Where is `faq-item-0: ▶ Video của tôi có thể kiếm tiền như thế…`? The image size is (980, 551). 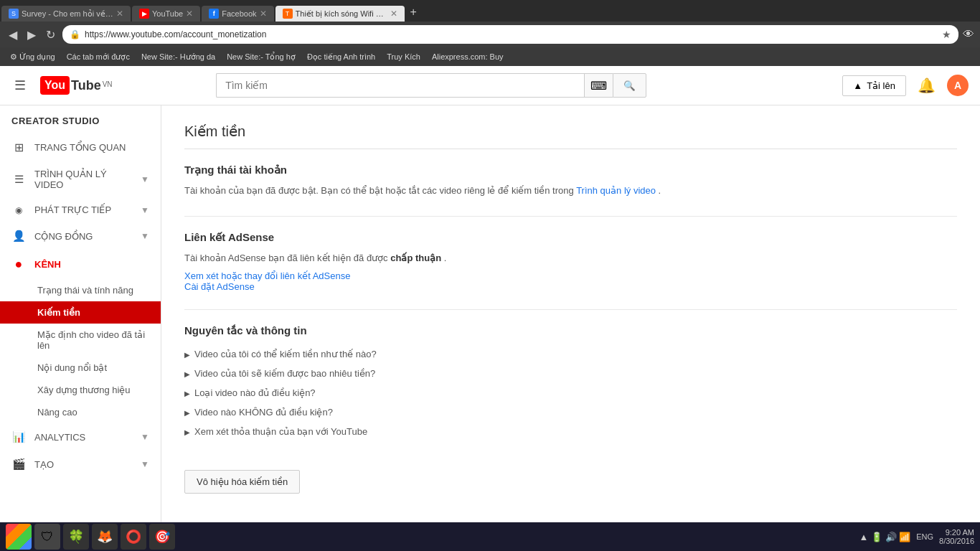
faq-item-0: ▶ Video của tôi có thể kiếm tiền như thế… is located at coordinates (571, 354).